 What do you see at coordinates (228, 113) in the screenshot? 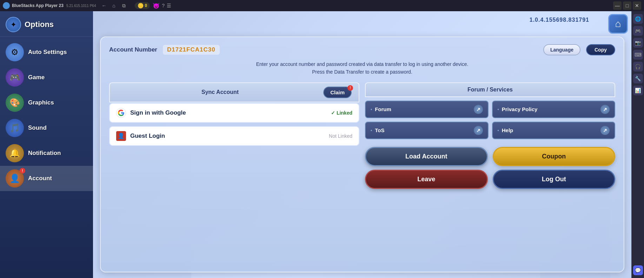
I see `google-login-label: Sign in with Google` at bounding box center [228, 113].